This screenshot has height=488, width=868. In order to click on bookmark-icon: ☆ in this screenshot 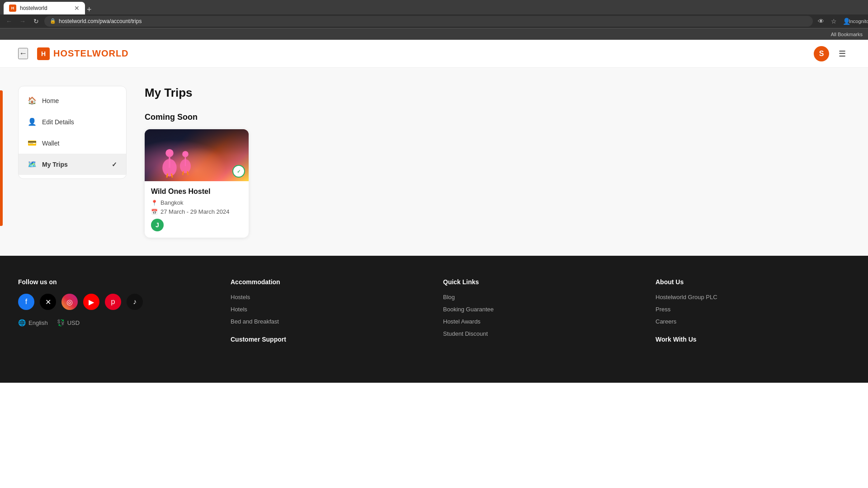, I will do `click(834, 21)`.